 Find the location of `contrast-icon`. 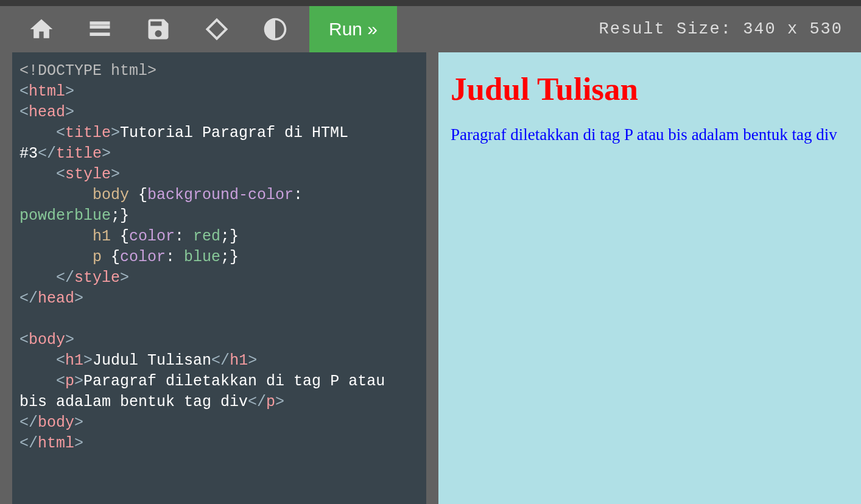

contrast-icon is located at coordinates (275, 29).